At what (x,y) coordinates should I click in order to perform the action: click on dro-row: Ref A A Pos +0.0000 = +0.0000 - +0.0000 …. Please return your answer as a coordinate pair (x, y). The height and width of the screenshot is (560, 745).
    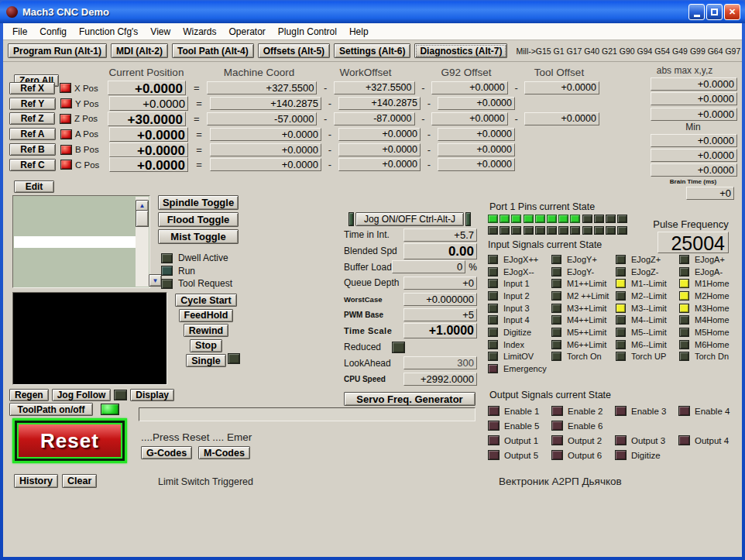
    Looking at the image, I should click on (304, 134).